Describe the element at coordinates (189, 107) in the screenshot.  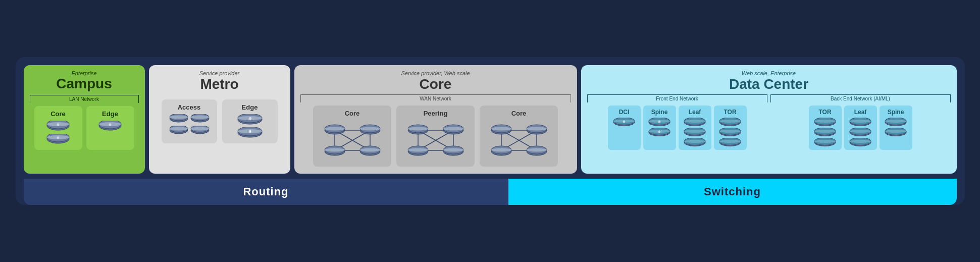
I see `metro-access-label: Access` at that location.